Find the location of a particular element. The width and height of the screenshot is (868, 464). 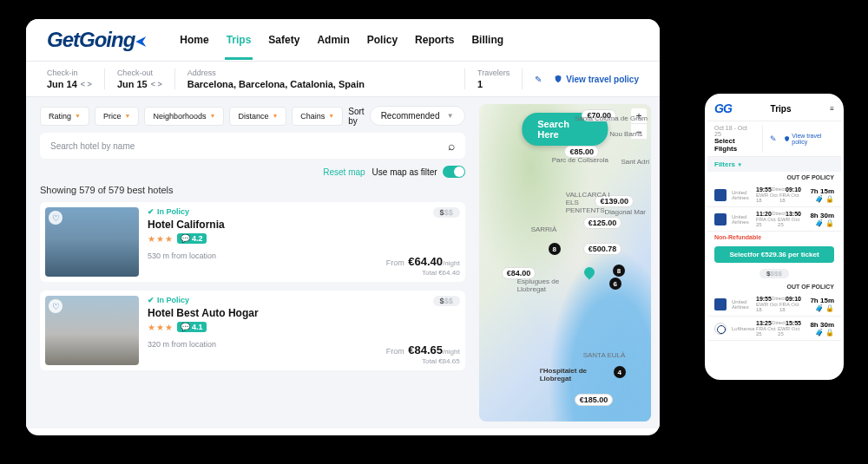

airline-name: Lufthansa is located at coordinates (741, 329).